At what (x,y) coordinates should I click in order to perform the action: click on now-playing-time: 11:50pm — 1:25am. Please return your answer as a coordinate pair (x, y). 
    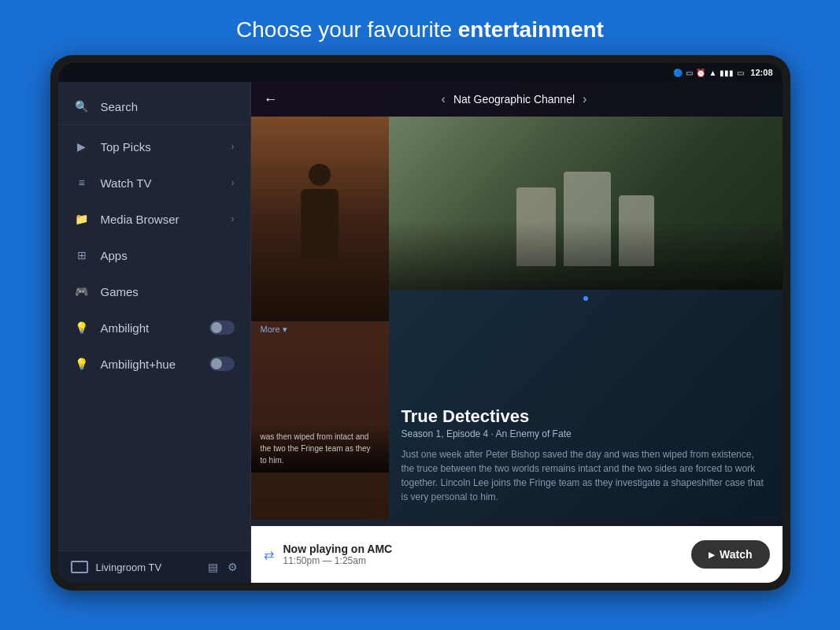
    Looking at the image, I should click on (483, 561).